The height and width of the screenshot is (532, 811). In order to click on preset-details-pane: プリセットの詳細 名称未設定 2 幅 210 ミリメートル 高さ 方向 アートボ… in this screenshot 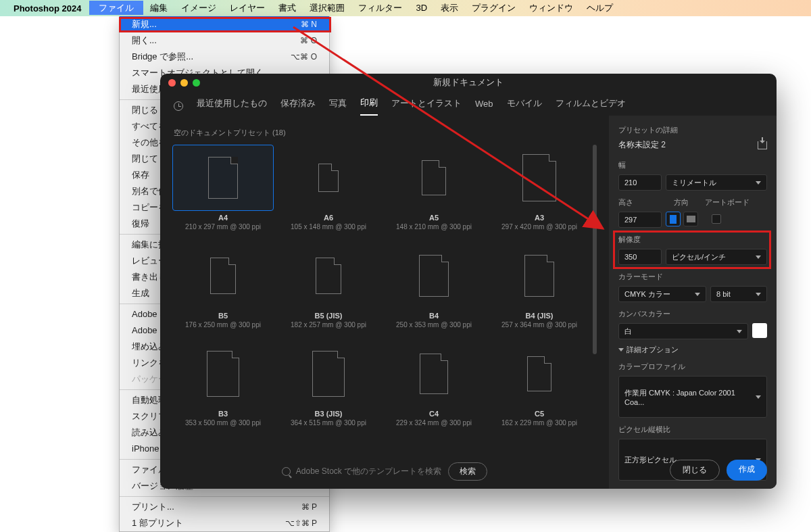, I will do `click(693, 302)`.